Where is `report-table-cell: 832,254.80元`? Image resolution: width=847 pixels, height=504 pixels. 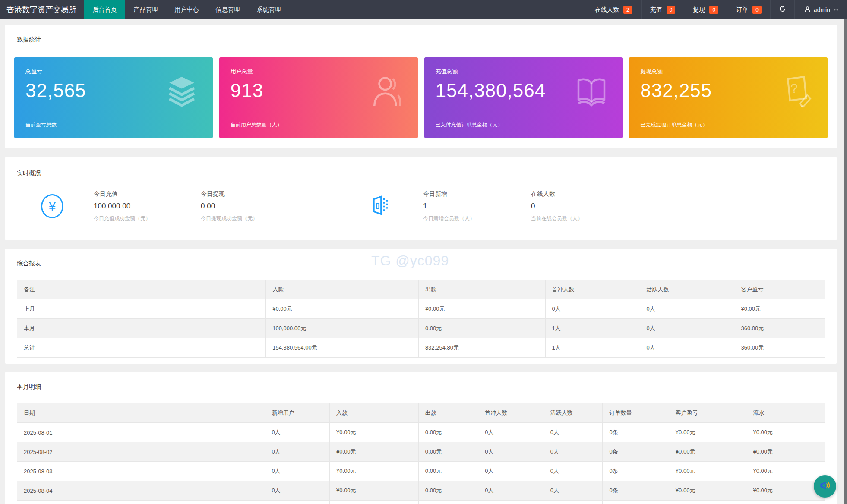 report-table-cell: 832,254.80元 is located at coordinates (482, 348).